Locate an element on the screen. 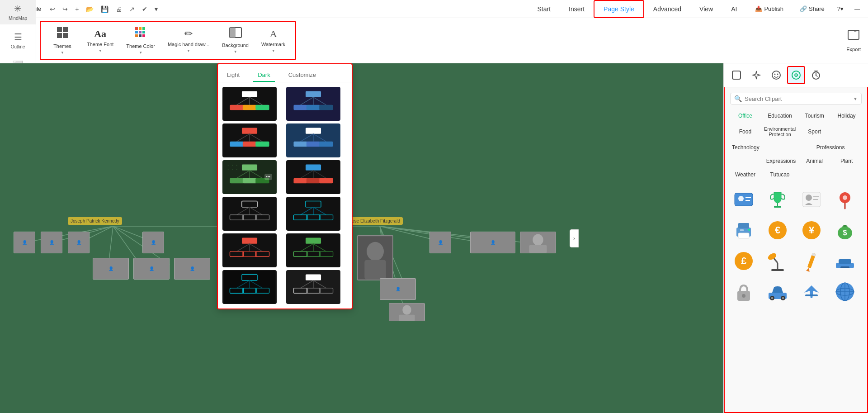 The height and width of the screenshot is (413, 868). tab-start: Start is located at coordinates (544, 9).